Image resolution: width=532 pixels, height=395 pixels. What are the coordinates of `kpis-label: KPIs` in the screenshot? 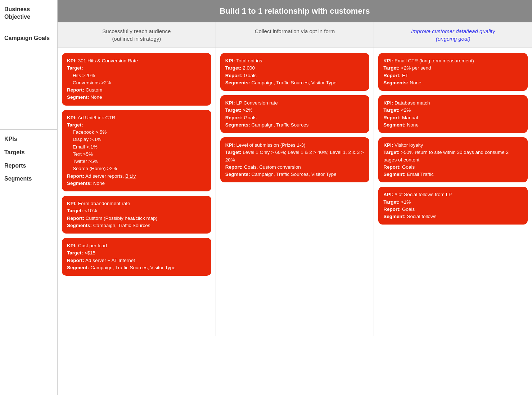 It's located at (11, 139).